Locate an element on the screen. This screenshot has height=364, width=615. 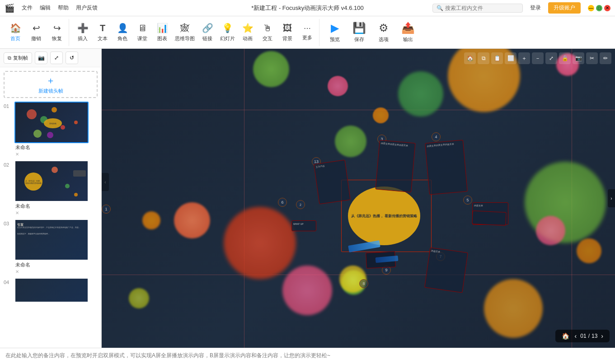
card-frame-mini: WHAT UP is located at coordinates (304, 226).